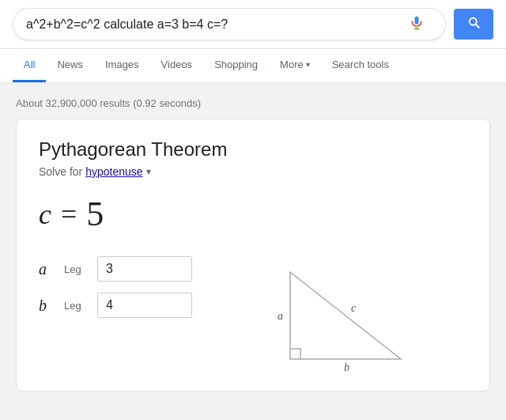 The width and height of the screenshot is (506, 420). What do you see at coordinates (145, 305) in the screenshot?
I see `var-b-input` at bounding box center [145, 305].